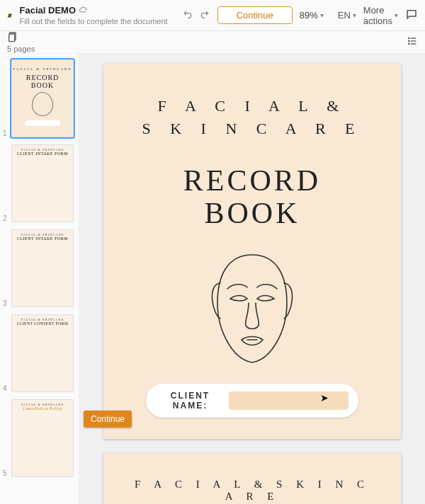  Describe the element at coordinates (252, 197) in the screenshot. I see `cover-title: RECORD BOOK` at that location.